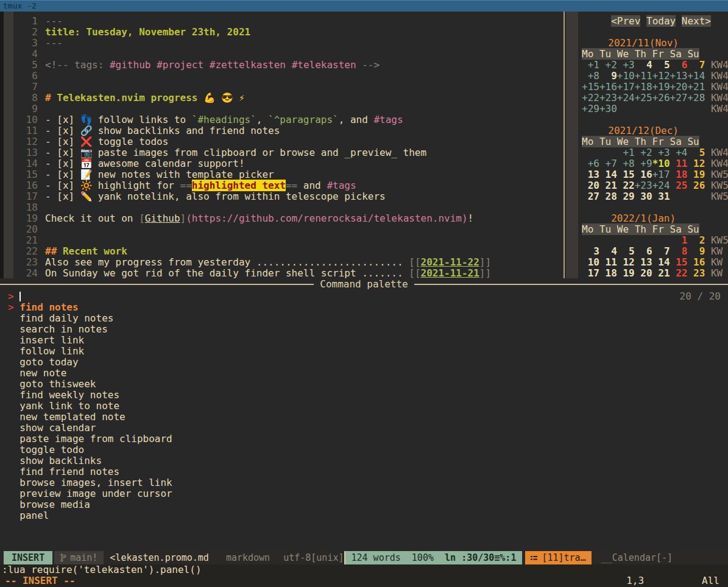 Image resolution: width=728 pixels, height=587 pixels. What do you see at coordinates (364, 516) in the screenshot?
I see `palette-item: panel` at bounding box center [364, 516].